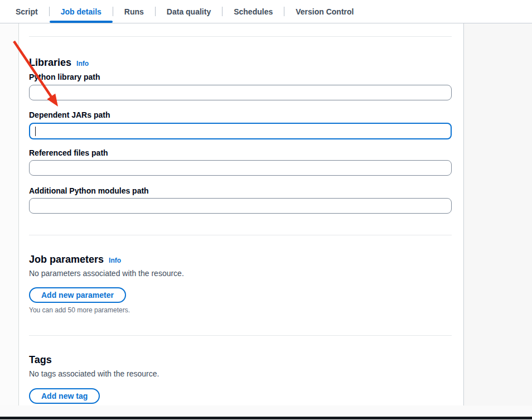 The width and height of the screenshot is (532, 420). What do you see at coordinates (79, 310) in the screenshot?
I see `parameters-limit-hint: You can add 50 more parameters.` at bounding box center [79, 310].